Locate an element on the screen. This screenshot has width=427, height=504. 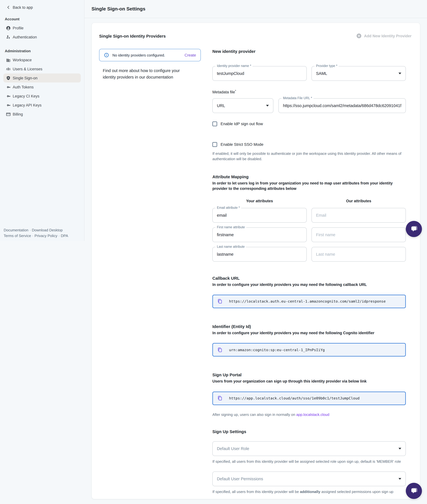
sidebar-item-workspace: Workspace is located at coordinates (42, 60).